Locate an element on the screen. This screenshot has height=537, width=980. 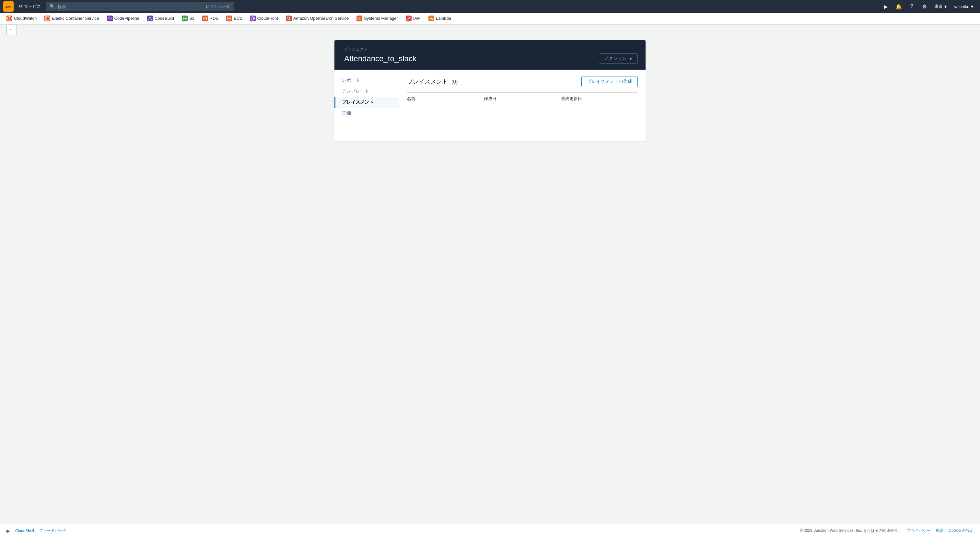
footer-cookie-link: Cookie の設定 is located at coordinates (961, 531).